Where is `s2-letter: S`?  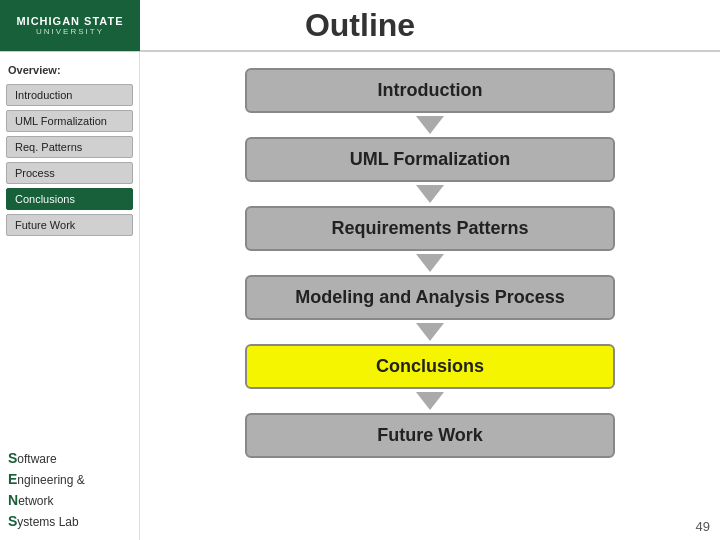 s2-letter: S is located at coordinates (12, 521).